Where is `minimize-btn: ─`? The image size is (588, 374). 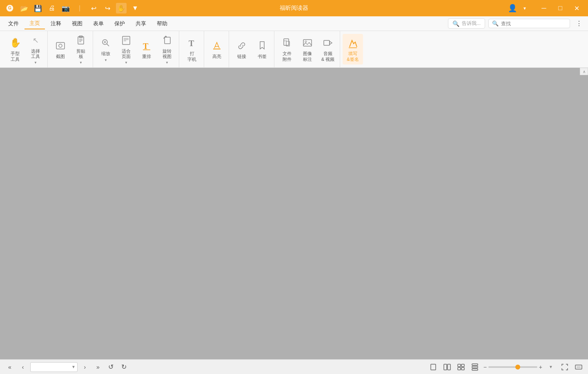
minimize-btn: ─ is located at coordinates (544, 8).